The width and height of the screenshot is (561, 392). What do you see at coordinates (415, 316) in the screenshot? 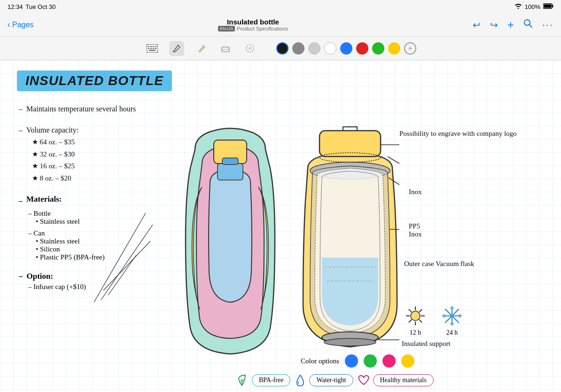
I see `sun-icon` at bounding box center [415, 316].